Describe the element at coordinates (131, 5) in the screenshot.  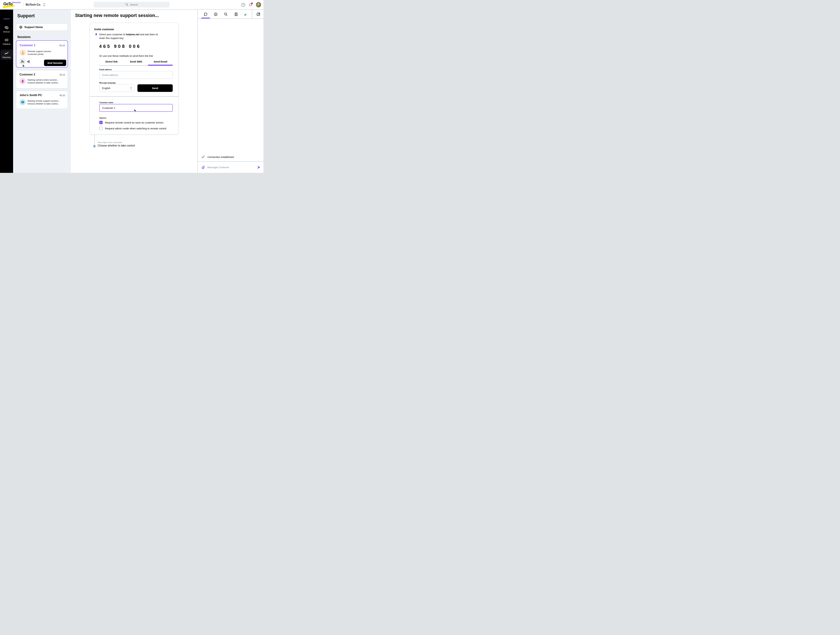
I see `global-search-input: Search` at that location.